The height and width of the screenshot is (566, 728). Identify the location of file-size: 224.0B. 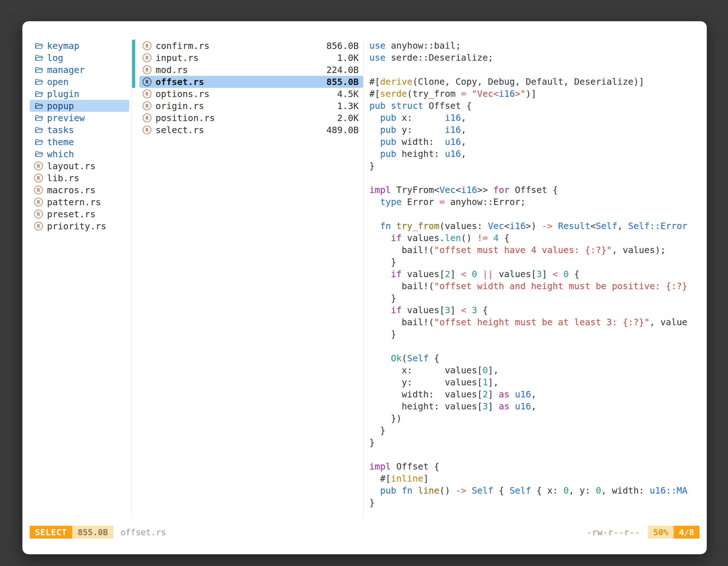
(343, 70).